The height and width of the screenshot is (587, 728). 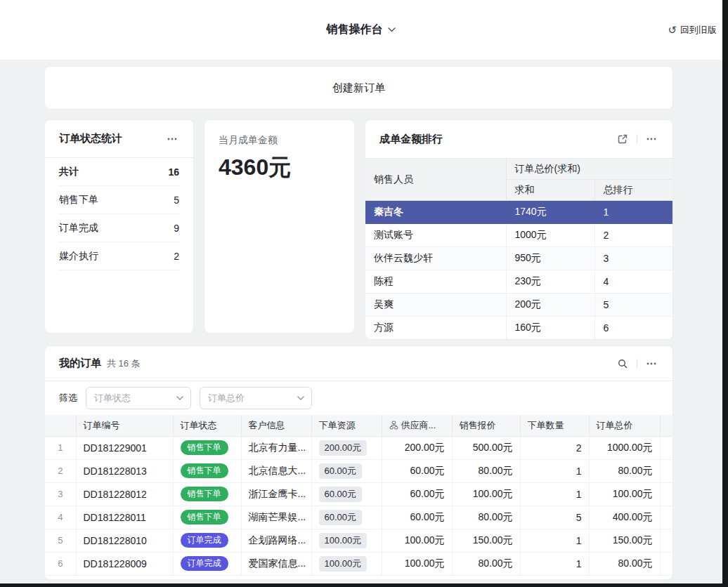 I want to click on order-qty: 1, so click(x=554, y=563).